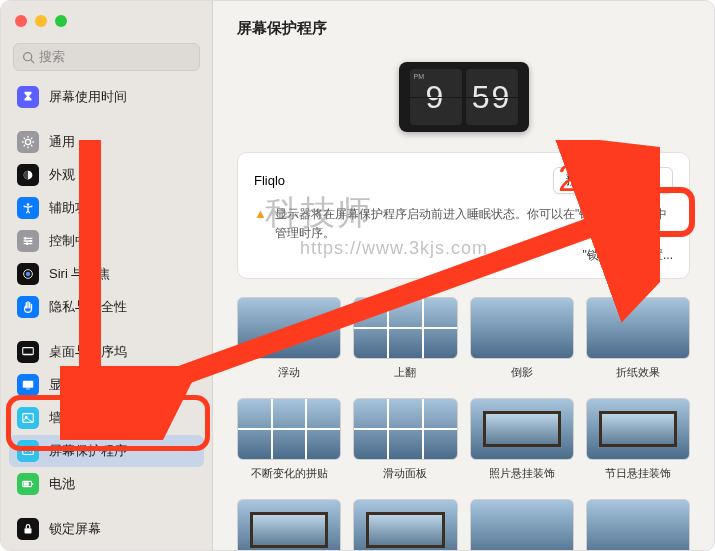 Image resolution: width=715 pixels, height=551 pixels. What do you see at coordinates (28, 418) in the screenshot?
I see `wallpaper-icon` at bounding box center [28, 418].